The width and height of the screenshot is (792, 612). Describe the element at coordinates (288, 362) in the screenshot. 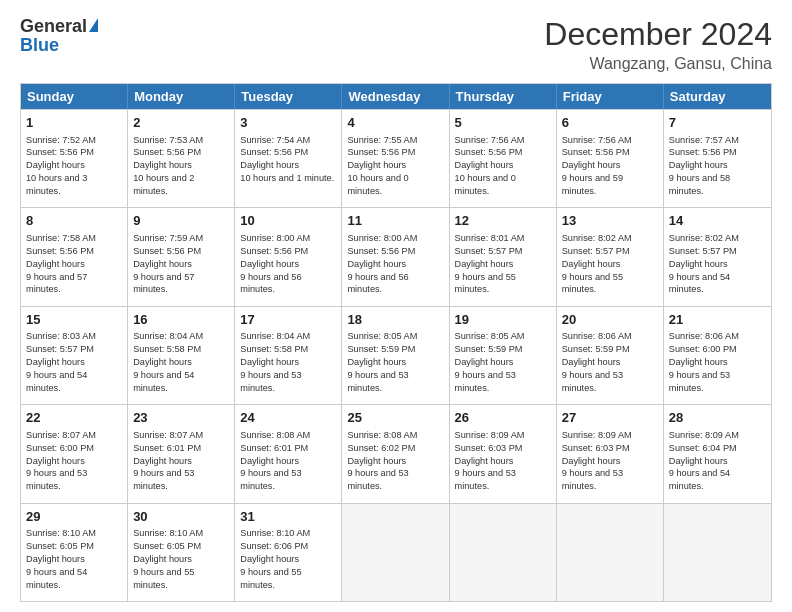

I see `cell-info: Sunrise: 8:04 AMSunset: 5:58 PMDaylight …` at that location.